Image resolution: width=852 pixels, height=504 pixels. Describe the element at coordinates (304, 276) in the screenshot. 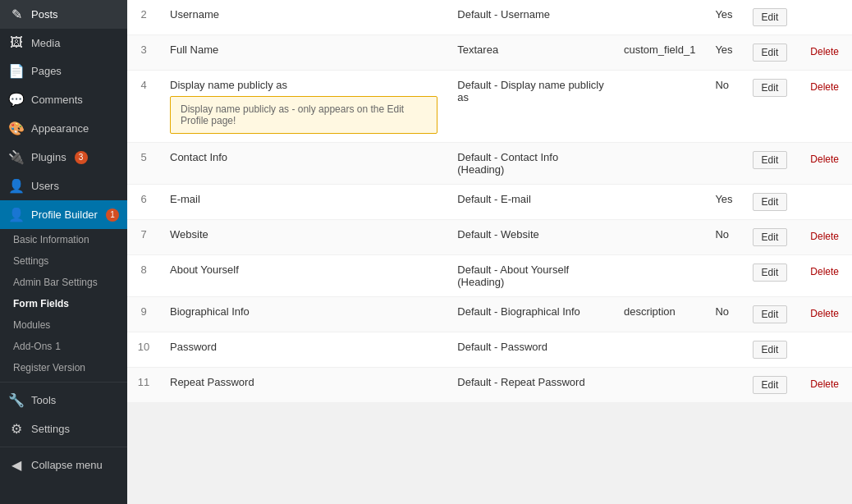

I see `field-name-cell: About Yourself` at that location.